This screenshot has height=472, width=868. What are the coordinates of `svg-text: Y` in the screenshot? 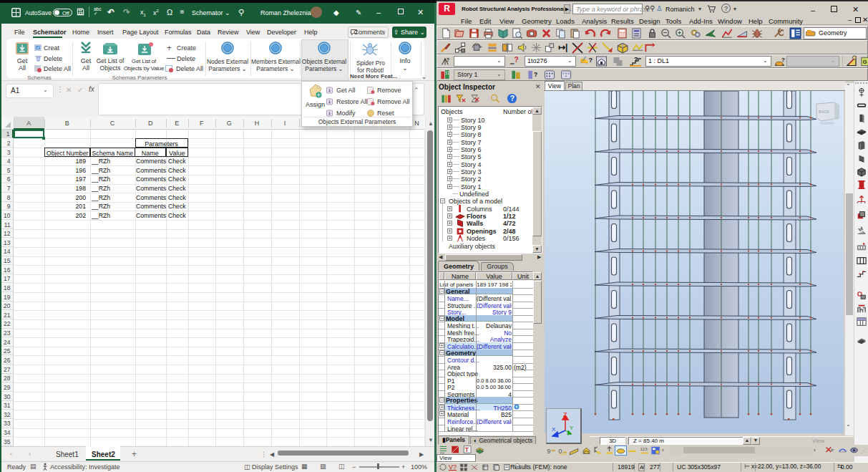 It's located at (572, 428).